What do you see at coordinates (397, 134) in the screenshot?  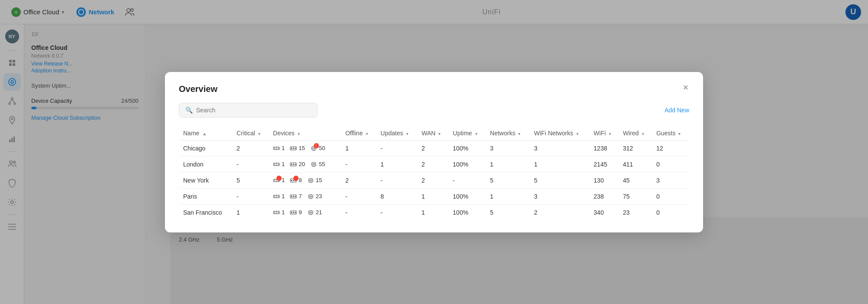 I see `col-header-updates: Updates ▾` at bounding box center [397, 134].